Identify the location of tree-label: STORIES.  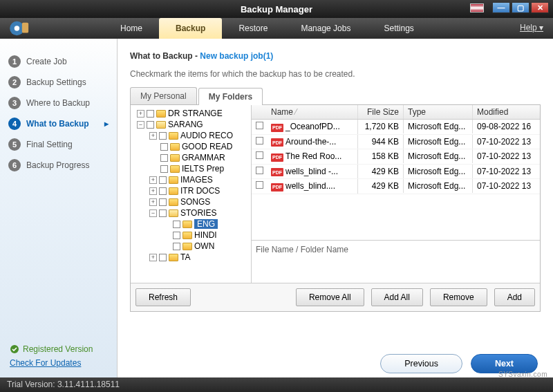
(198, 213).